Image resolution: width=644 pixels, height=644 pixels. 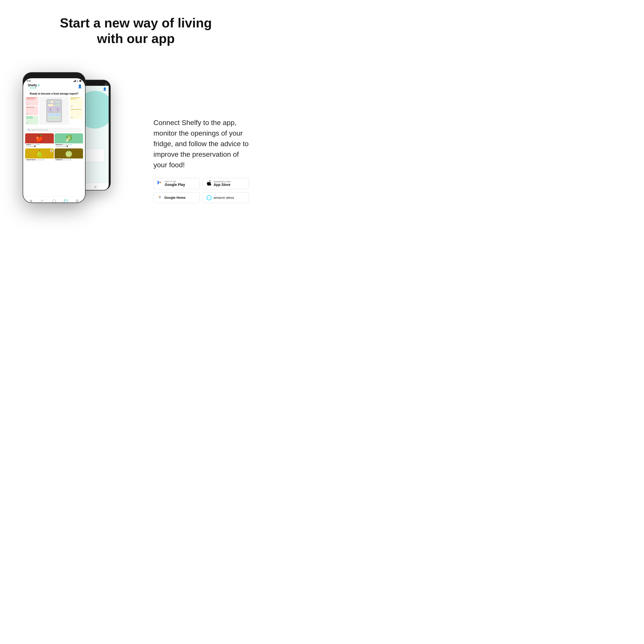 What do you see at coordinates (69, 155) in the screenshot?
I see `food-card-atemoya: 🍈 ATEMOYA seasonality` at bounding box center [69, 155].